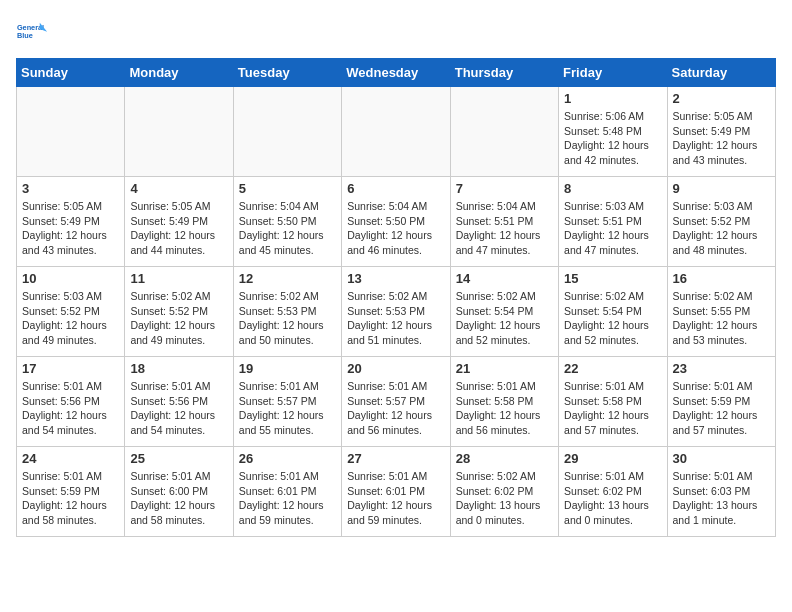 The width and height of the screenshot is (792, 612). What do you see at coordinates (178, 318) in the screenshot?
I see `day-info: Sunrise: 5:02 AMSunset: 5:52 PMDaylight:…` at bounding box center [178, 318].